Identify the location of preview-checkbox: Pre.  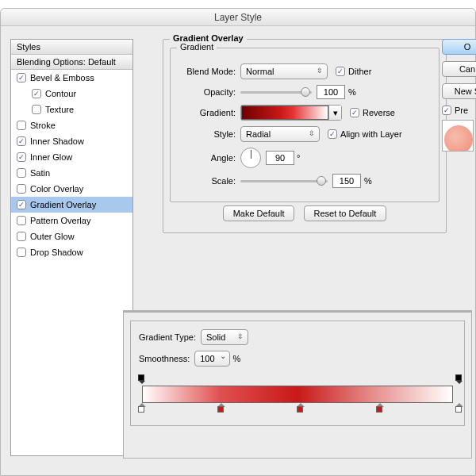
(459, 110).